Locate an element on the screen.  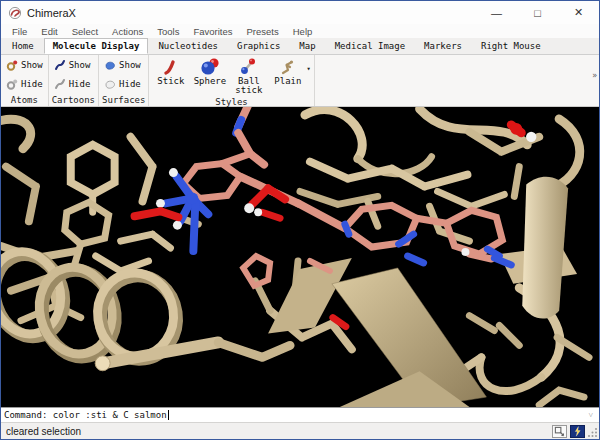
hide-atoms-label: Hide is located at coordinates (32, 84).